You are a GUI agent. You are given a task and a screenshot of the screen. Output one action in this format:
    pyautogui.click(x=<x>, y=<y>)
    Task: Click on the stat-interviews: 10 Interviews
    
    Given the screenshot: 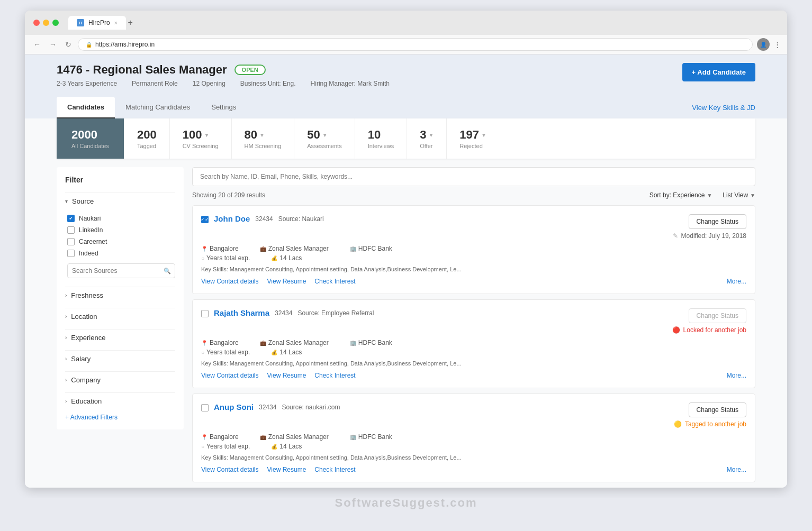 What is the action you would take?
    pyautogui.click(x=381, y=139)
    